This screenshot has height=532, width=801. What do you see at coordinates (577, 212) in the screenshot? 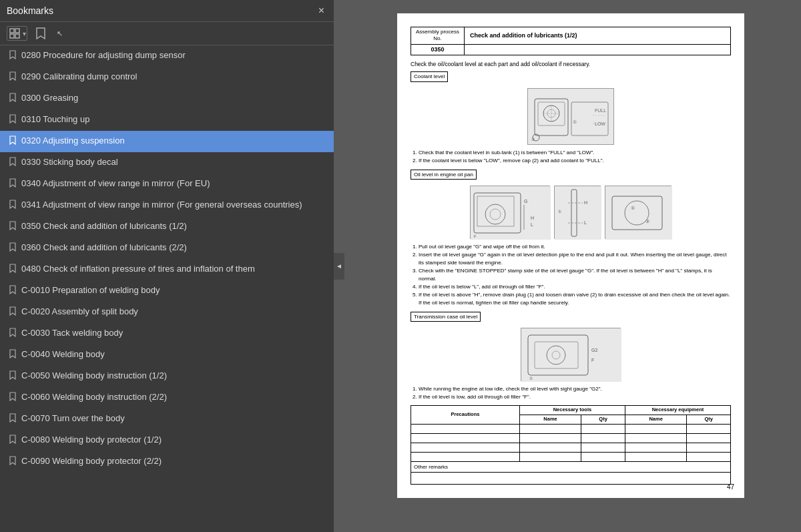
I see `oilpan-illustration-2: H L ①` at bounding box center [577, 212].